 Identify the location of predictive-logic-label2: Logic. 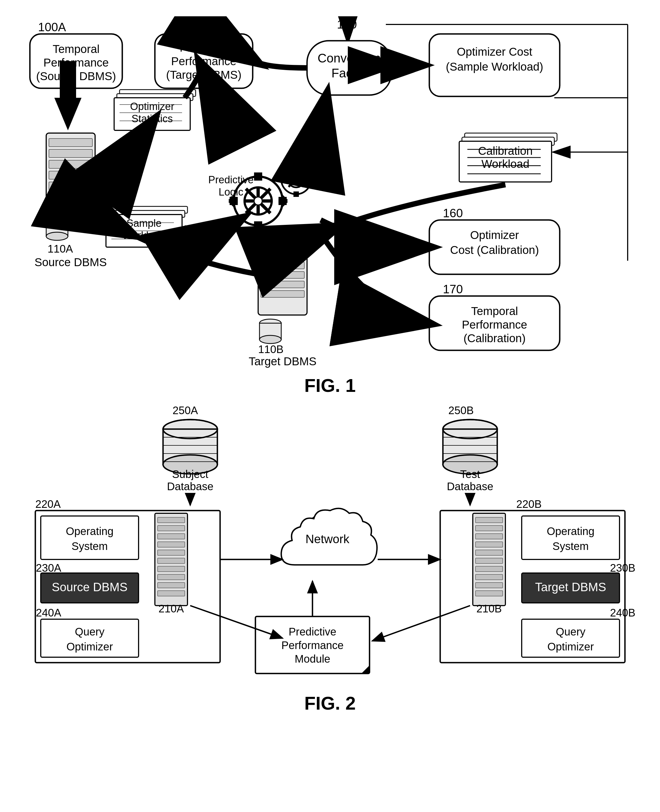
(231, 192).